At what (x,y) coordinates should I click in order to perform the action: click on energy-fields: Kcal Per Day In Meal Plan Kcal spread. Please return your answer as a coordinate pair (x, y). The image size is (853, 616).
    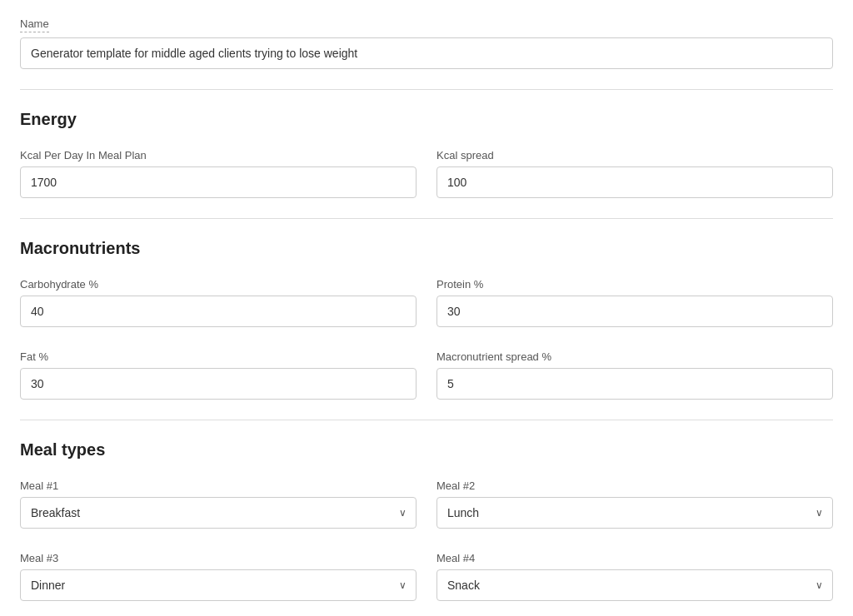
    Looking at the image, I should click on (426, 168).